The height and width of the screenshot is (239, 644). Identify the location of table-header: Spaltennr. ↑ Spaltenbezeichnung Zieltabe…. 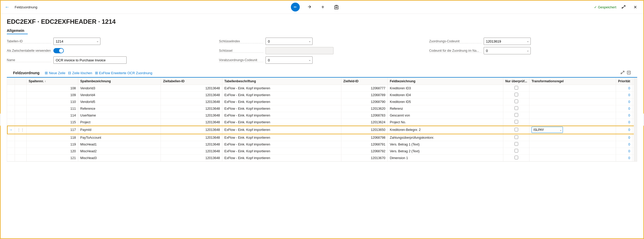
(322, 81).